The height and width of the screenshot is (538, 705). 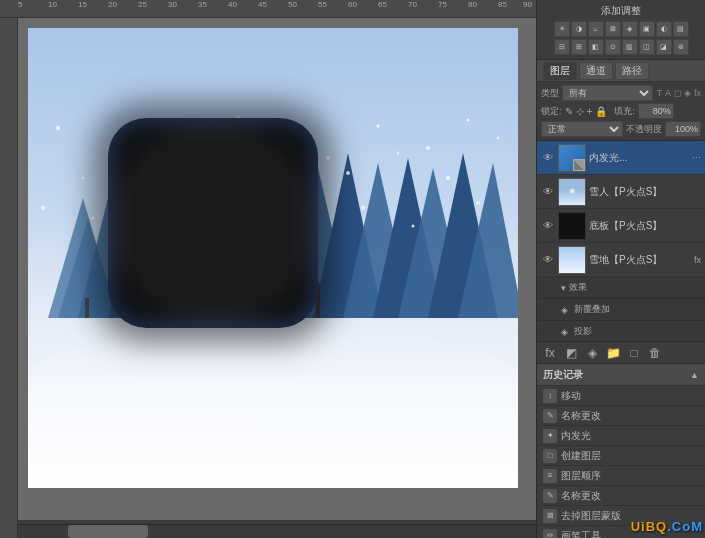 What do you see at coordinates (664, 47) in the screenshot?
I see `adj-icon-15: ◪` at bounding box center [664, 47].